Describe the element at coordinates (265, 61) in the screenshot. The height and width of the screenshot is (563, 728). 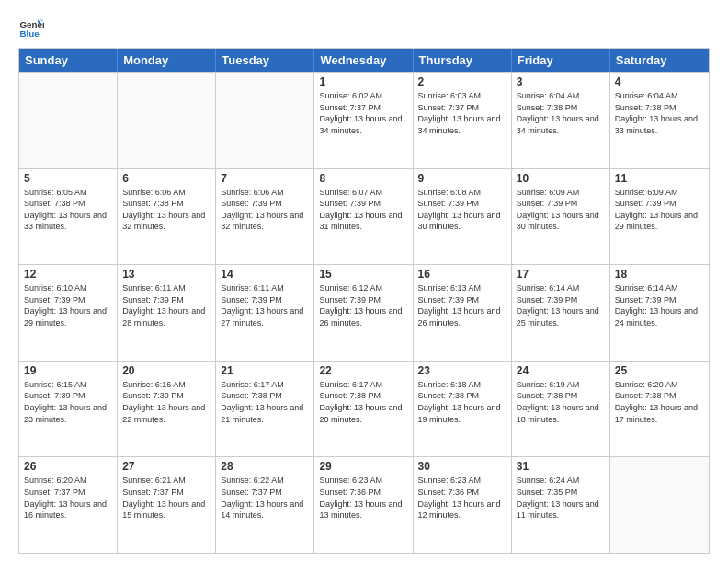
I see `header-day-tuesday: Tuesday` at that location.